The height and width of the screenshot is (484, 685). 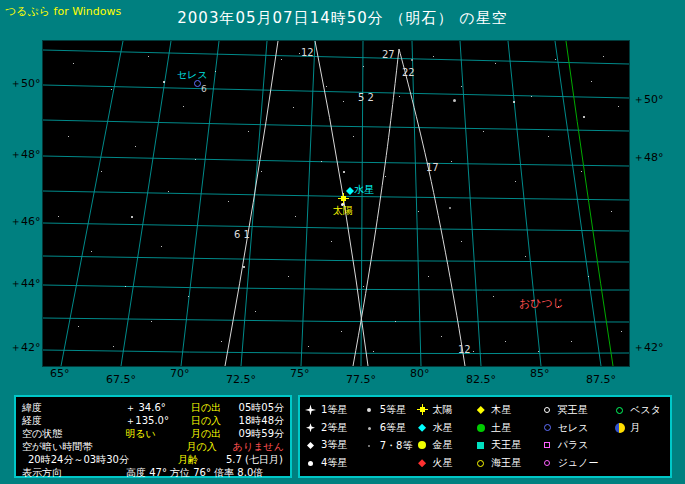 What do you see at coordinates (153, 446) in the screenshot?
I see `info-row-dark-period: 空が暗い時間帯 月の入 ありません` at bounding box center [153, 446].